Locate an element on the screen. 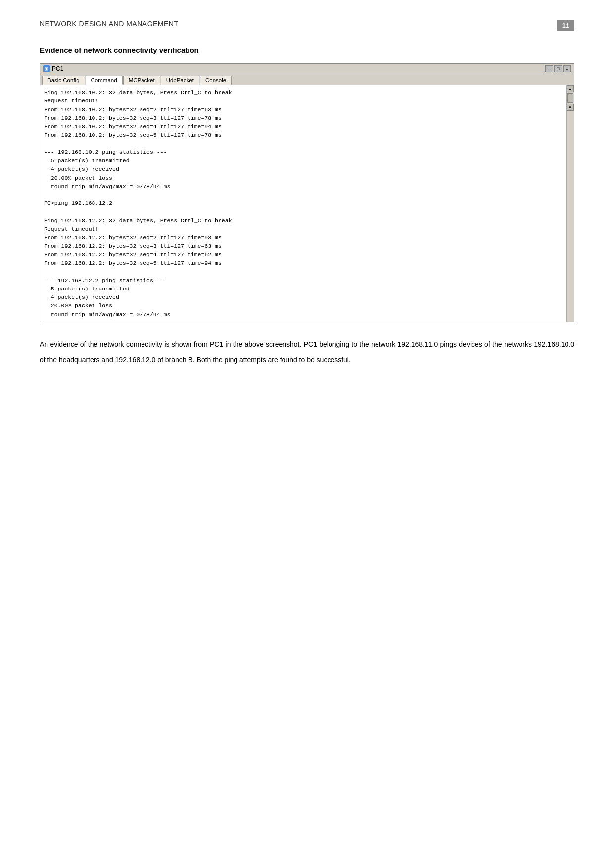 Image resolution: width=614 pixels, height=868 pixels. tab-mcpacket: MCPacket is located at coordinates (142, 80).